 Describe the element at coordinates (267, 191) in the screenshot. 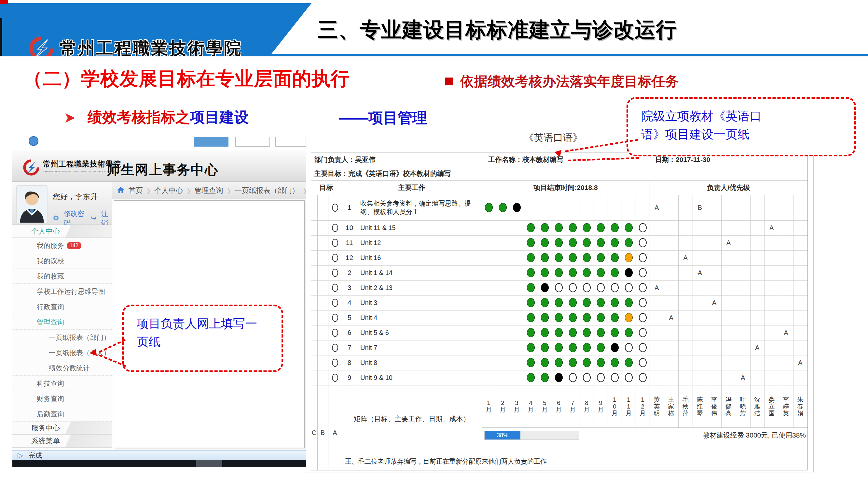

I see `breadcrumb-item: 一页纸报表（部门）` at that location.